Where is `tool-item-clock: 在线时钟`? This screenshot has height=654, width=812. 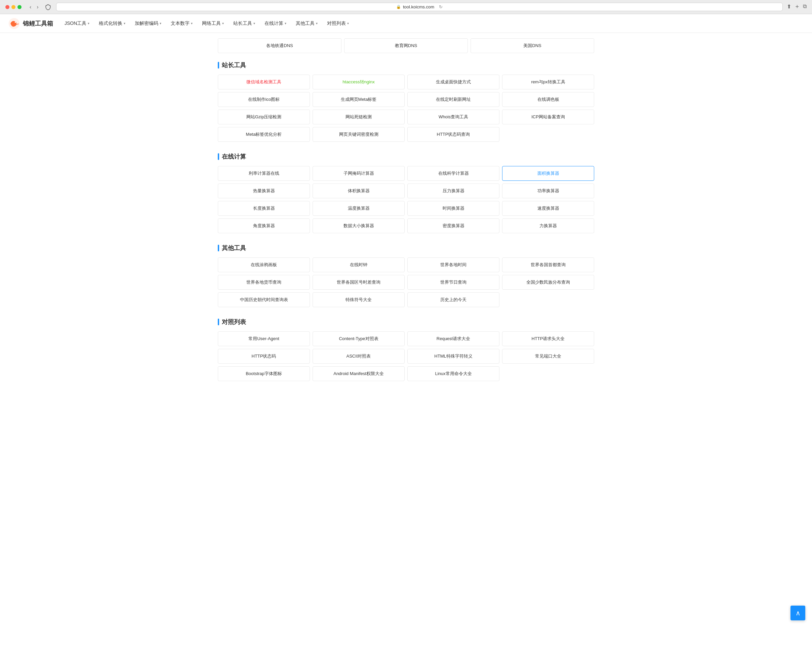
tool-item-clock: 在线时钟 is located at coordinates (359, 265).